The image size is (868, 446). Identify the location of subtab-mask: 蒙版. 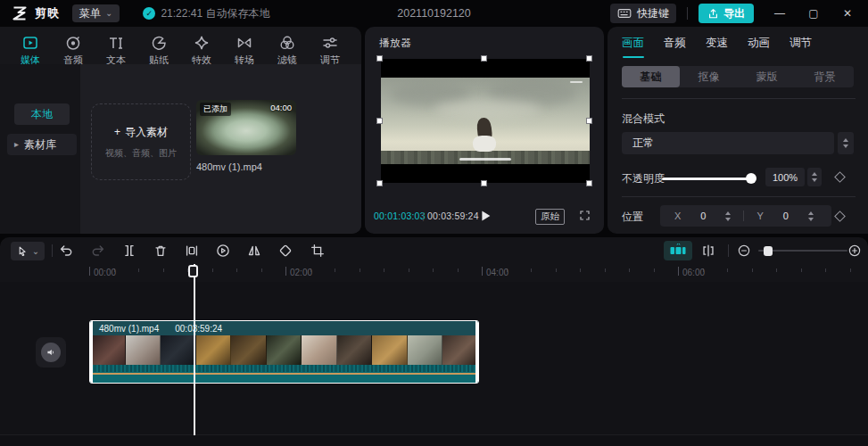
(767, 77).